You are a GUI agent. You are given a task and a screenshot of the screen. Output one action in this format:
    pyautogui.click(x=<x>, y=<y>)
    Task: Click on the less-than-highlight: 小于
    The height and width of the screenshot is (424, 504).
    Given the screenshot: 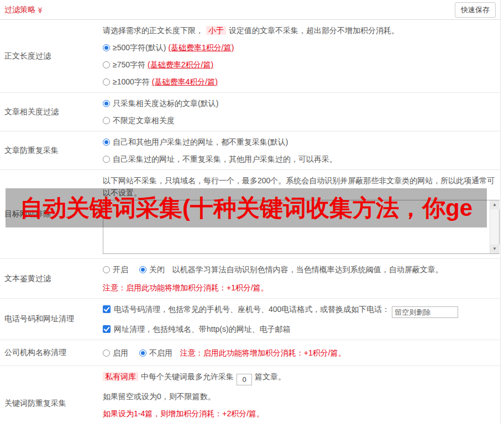 What is the action you would take?
    pyautogui.click(x=216, y=30)
    